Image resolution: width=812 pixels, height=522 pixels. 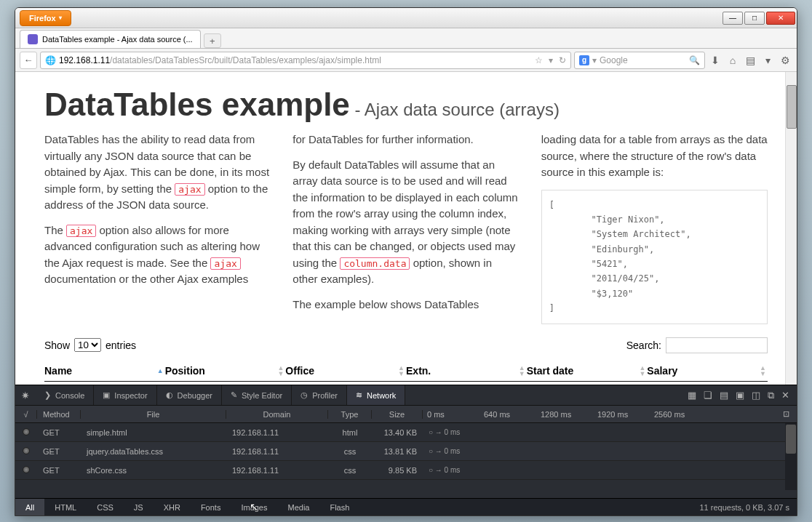 What do you see at coordinates (750, 60) in the screenshot?
I see `bookmarks-icon: ▤` at bounding box center [750, 60].